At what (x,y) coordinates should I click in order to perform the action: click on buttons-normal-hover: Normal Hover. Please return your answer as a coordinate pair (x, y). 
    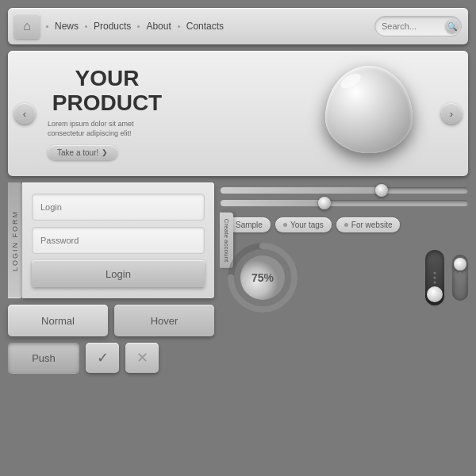
    Looking at the image, I should click on (111, 321).